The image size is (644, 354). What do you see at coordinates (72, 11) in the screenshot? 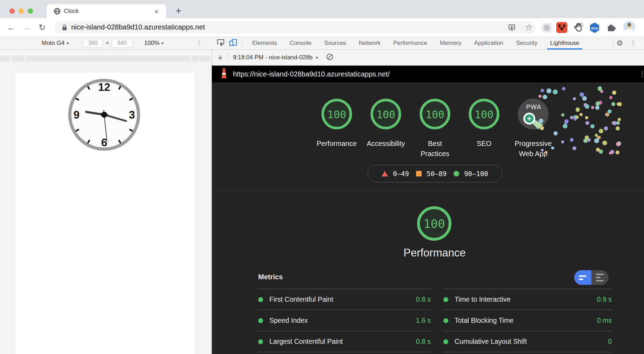
I see `tab-title: Clock` at bounding box center [72, 11].